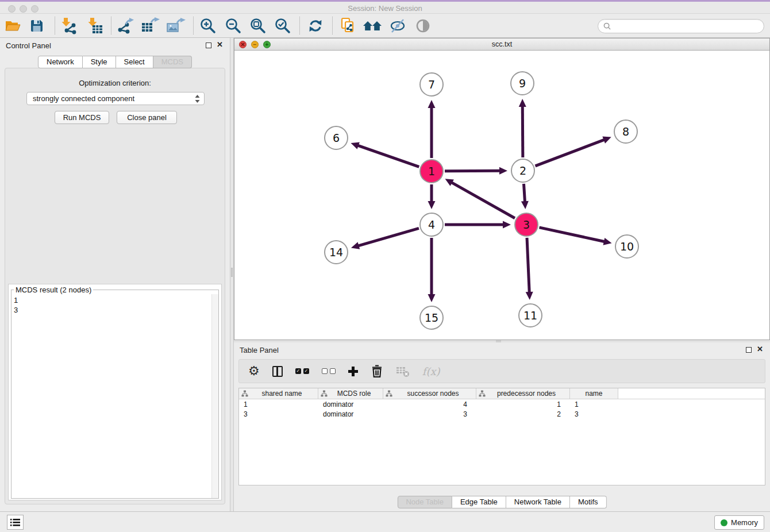  Describe the element at coordinates (627, 246) in the screenshot. I see `graph-node-10: 10` at that location.